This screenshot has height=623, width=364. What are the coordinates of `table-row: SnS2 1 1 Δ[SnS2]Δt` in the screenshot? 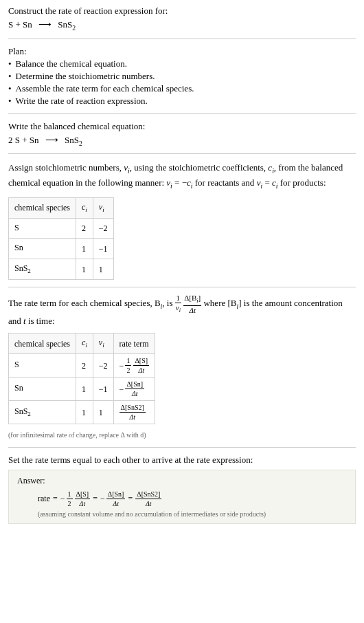 It's located at (82, 413).